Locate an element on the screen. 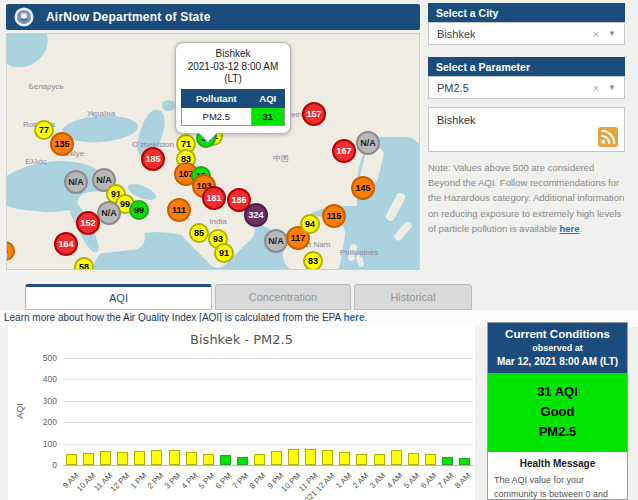  x-axis-tick: 2 AM is located at coordinates (360, 480).